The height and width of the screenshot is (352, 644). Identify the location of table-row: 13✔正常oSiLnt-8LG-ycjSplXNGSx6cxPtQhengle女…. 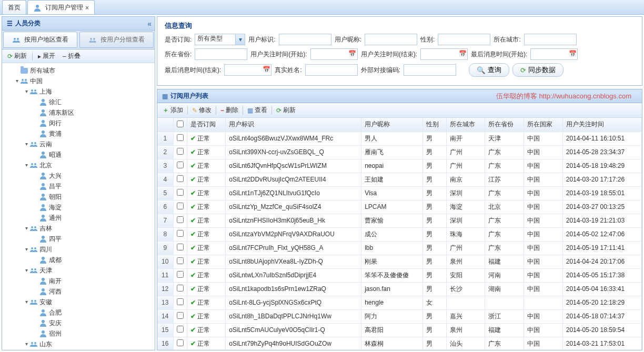
(400, 303).